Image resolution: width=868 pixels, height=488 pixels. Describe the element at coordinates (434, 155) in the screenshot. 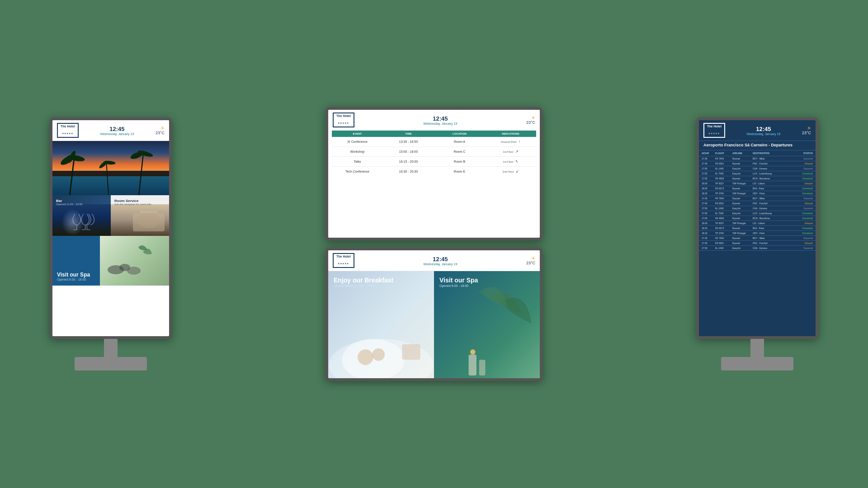

I see `schedule-table: Event Time Location Indications XI Confe…` at that location.